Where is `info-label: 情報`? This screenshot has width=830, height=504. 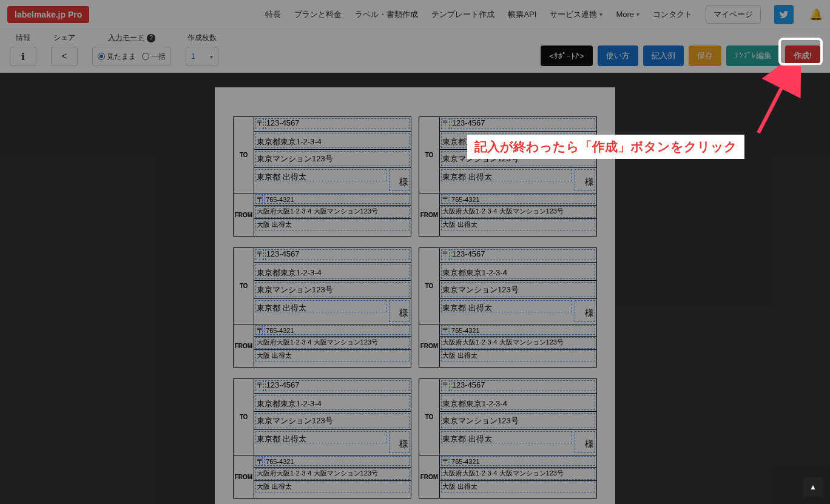 info-label: 情報 is located at coordinates (23, 38).